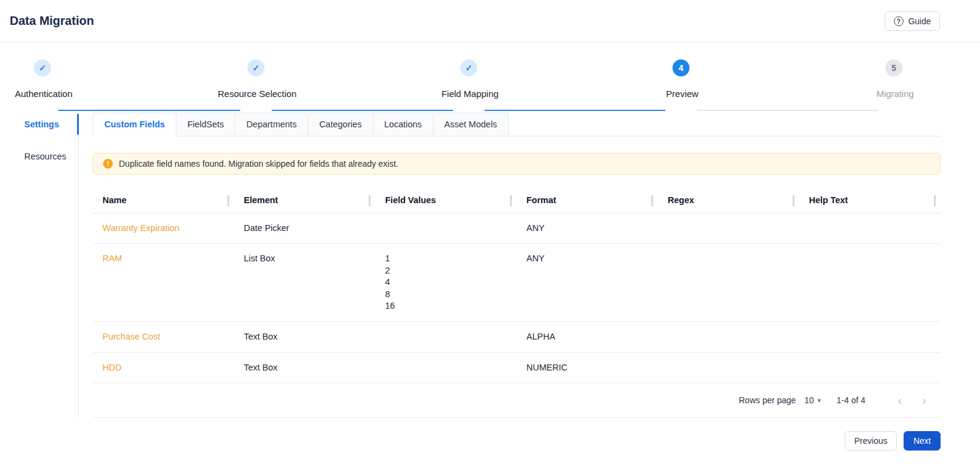 This screenshot has height=476, width=980. Describe the element at coordinates (851, 400) in the screenshot. I see `pagination-range: 1-4 of 4` at that location.